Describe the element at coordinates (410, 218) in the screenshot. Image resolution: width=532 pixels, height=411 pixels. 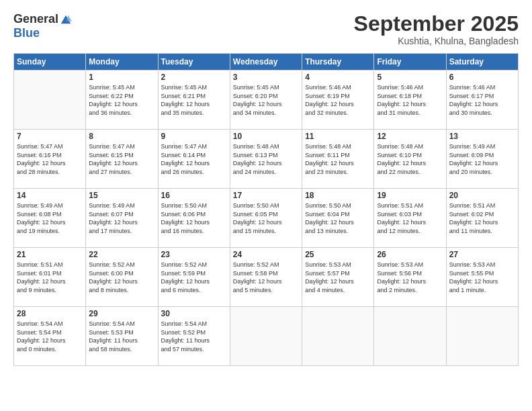
I see `calendar-day-cell: 19Sunrise: 5:51 AM Sunset: 6:03 PM Dayli…` at that location.